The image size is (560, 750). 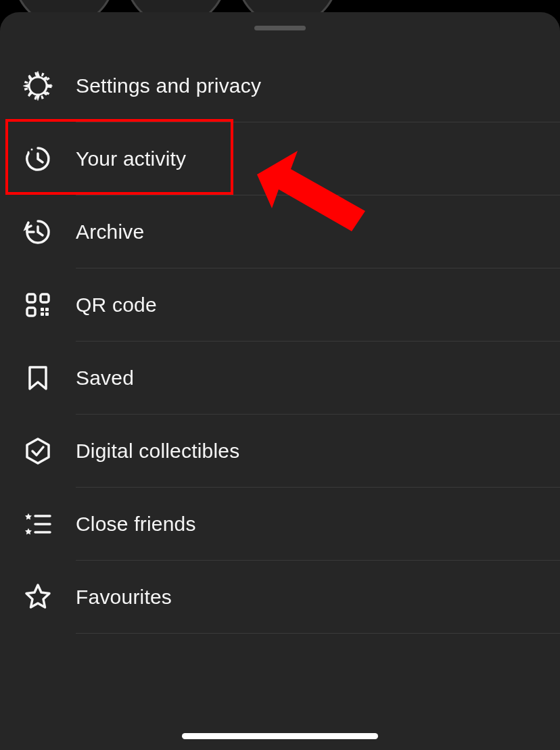 I want to click on divider, so click(x=318, y=633).